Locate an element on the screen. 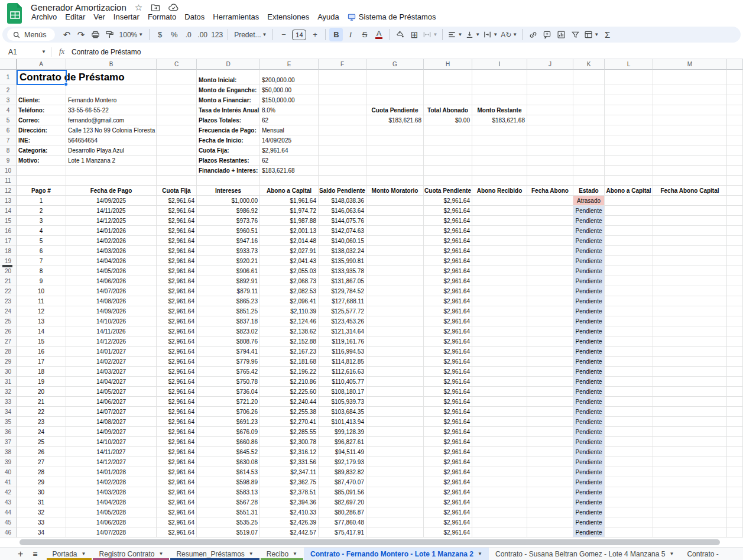  cell-J28 is located at coordinates (550, 351).